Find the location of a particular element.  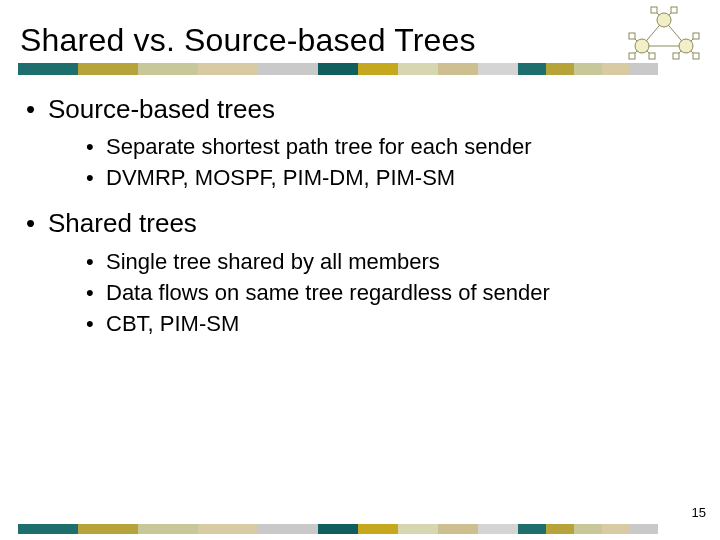

network-diagram-icon is located at coordinates (664, 36).